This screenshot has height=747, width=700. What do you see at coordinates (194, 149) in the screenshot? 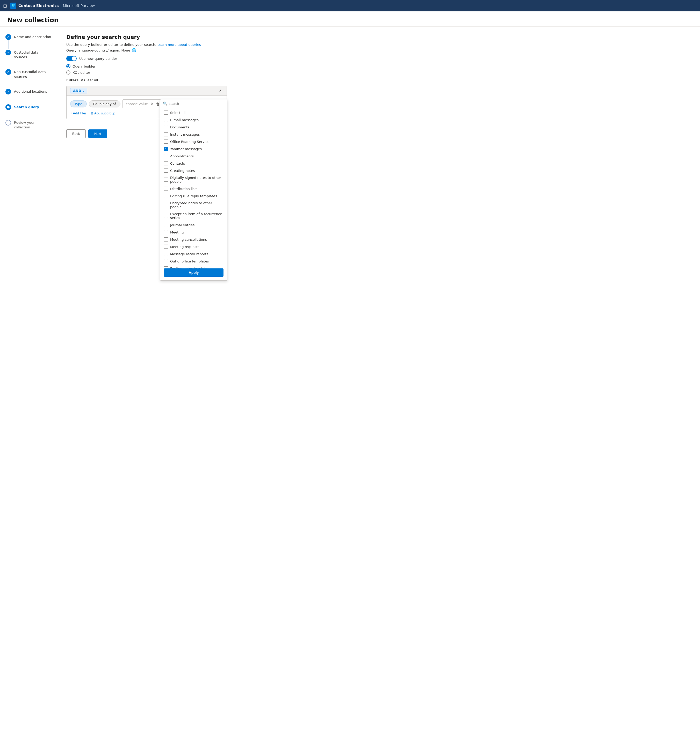
I see `dropdown-item-5: ✓Yammer messages` at bounding box center [194, 149].